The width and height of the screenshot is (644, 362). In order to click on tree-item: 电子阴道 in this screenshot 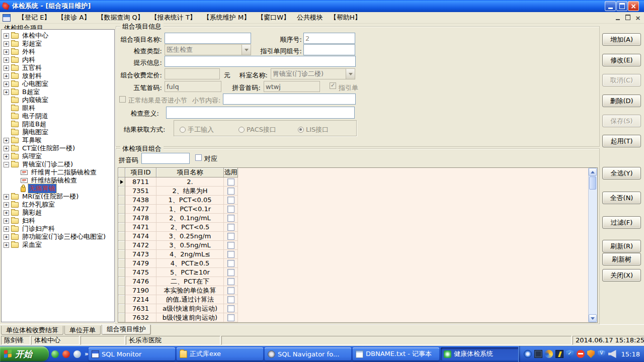, I will do `click(58, 116)`.